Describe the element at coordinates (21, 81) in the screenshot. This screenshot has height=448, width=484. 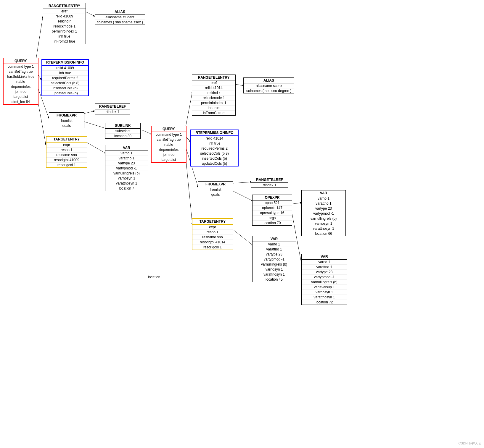
I see `node-query1: QUERY commandType 1 canSetTag true hasSu…` at that location.